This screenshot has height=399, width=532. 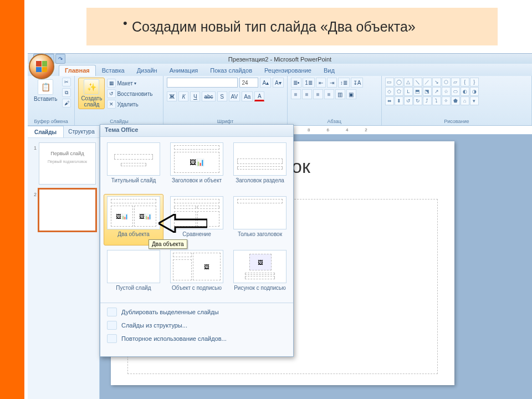 What do you see at coordinates (42, 66) in the screenshot?
I see `office-logo-icon` at bounding box center [42, 66].